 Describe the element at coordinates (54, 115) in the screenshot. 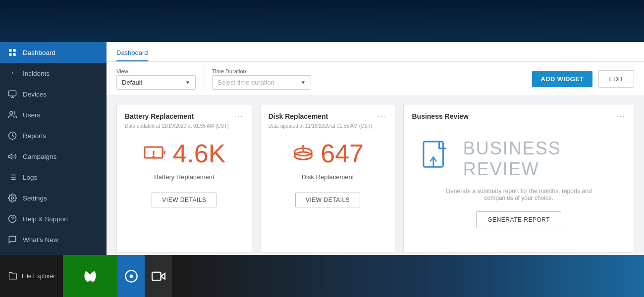

I see `sidebar-item-users: Users` at that location.